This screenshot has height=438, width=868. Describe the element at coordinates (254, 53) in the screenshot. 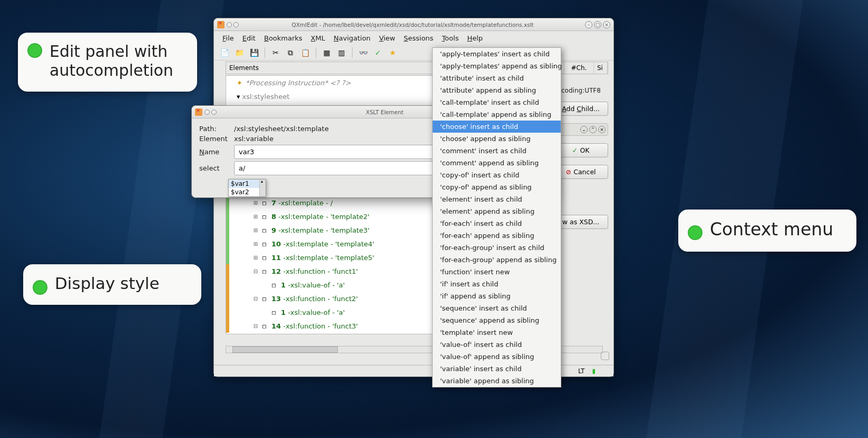

I see `file-save-icon: 💾` at that location.